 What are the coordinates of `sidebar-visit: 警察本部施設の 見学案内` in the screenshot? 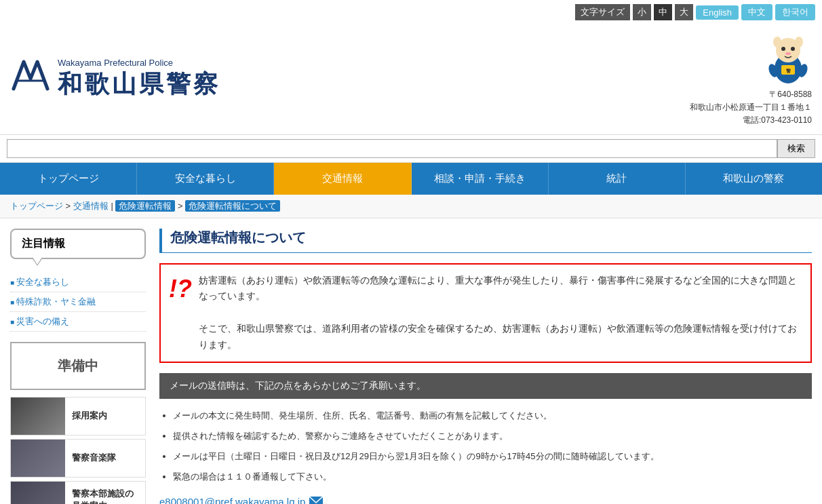 It's located at (78, 492).